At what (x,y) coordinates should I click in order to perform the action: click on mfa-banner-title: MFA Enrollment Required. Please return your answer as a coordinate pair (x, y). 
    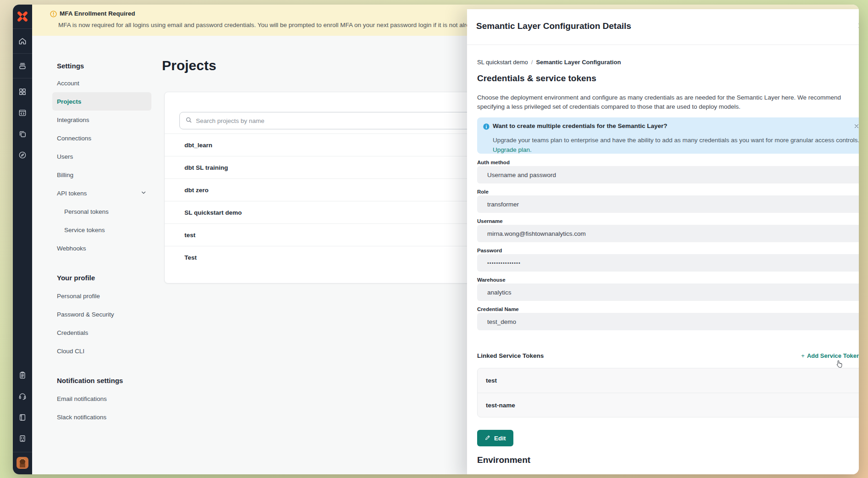
    Looking at the image, I should click on (97, 14).